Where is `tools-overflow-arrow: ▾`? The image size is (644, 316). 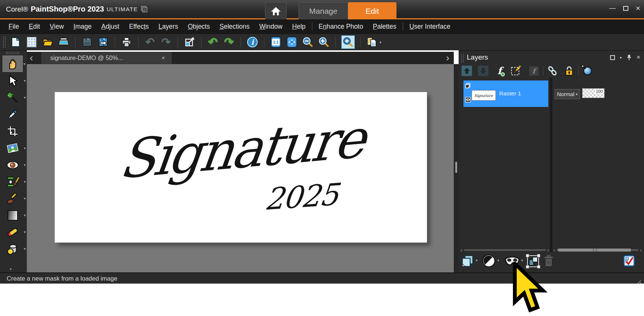
tools-overflow-arrow: ▾ is located at coordinates (11, 269).